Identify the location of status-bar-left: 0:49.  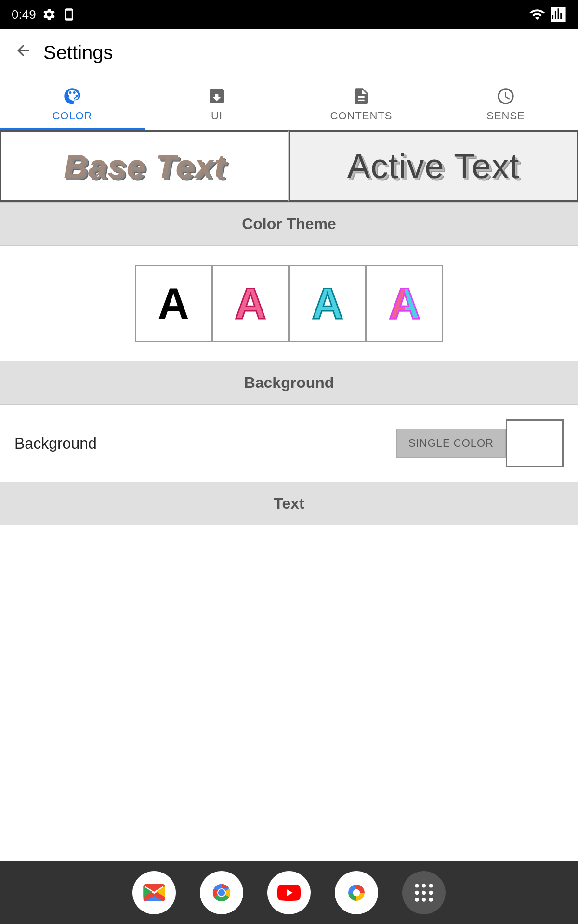
(43, 14).